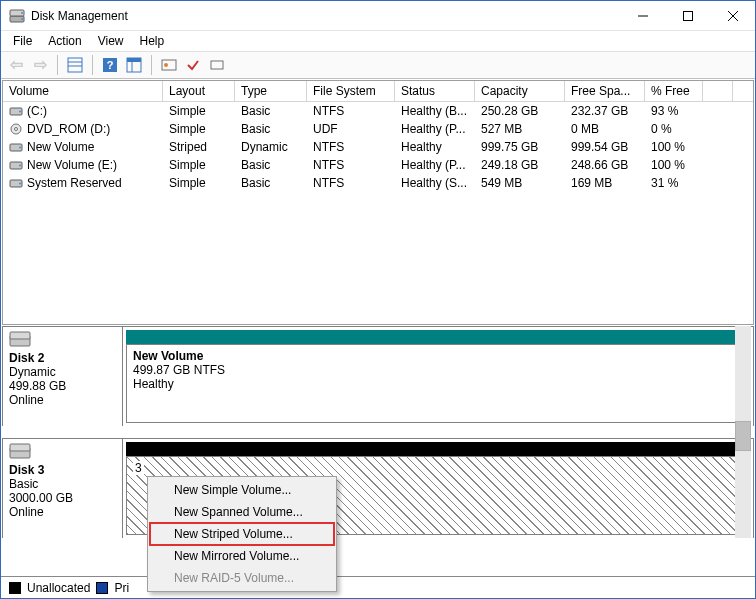 Image resolution: width=756 pixels, height=599 pixels. What do you see at coordinates (62, 498) in the screenshot?
I see `disk-3-size: 3000.00 GB` at bounding box center [62, 498].